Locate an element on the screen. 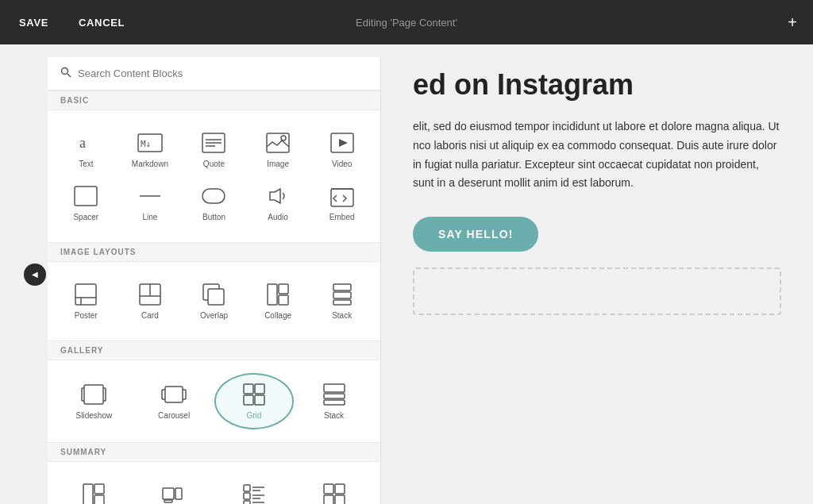 Image resolution: width=813 pixels, height=504 pixels. block-button: Button is located at coordinates (214, 203).